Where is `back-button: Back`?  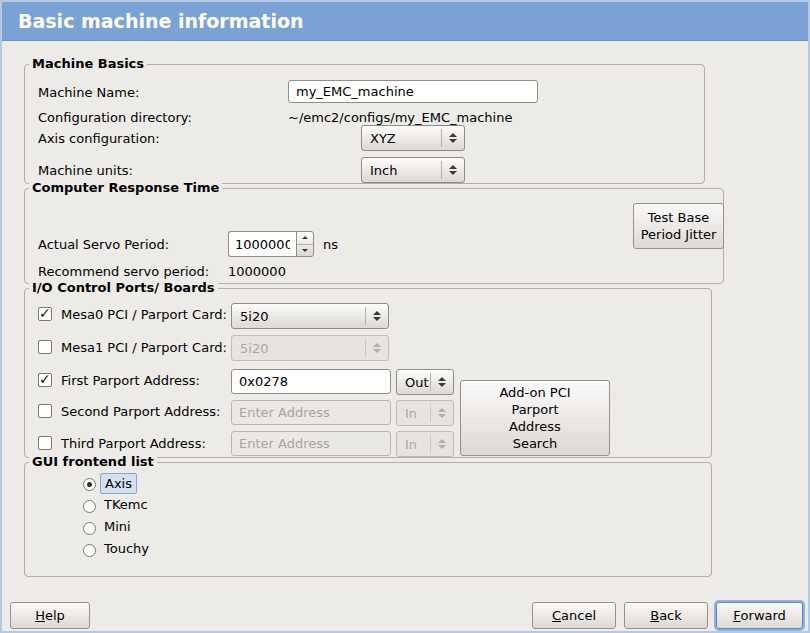 back-button: Back is located at coordinates (666, 616).